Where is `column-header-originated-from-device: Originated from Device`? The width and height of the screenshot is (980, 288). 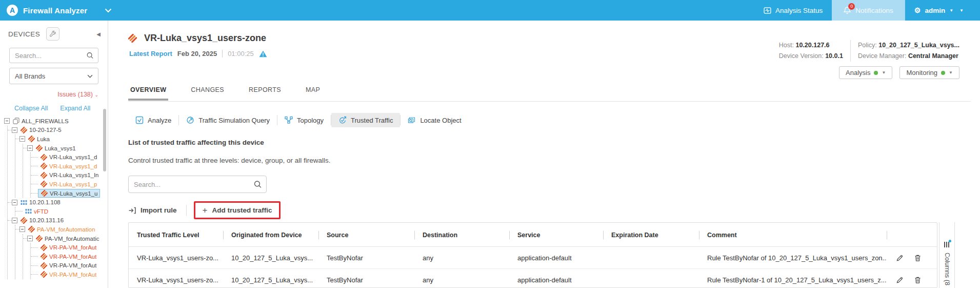
column-header-originated-from-device: Originated from Device is located at coordinates (271, 235).